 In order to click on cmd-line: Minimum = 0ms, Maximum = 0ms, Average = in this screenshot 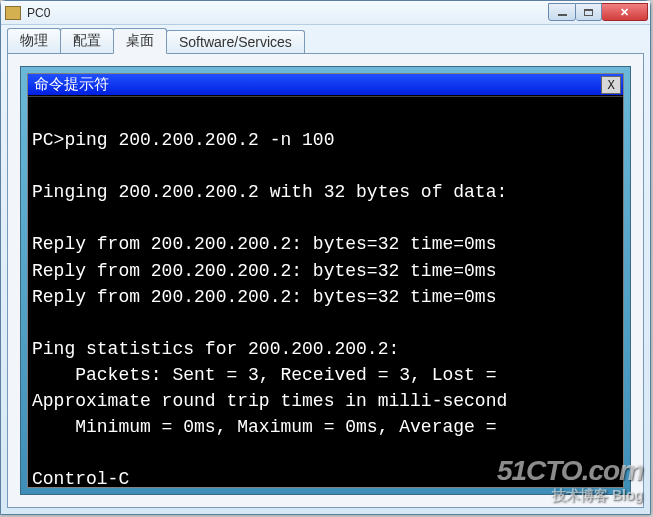, I will do `click(270, 427)`.